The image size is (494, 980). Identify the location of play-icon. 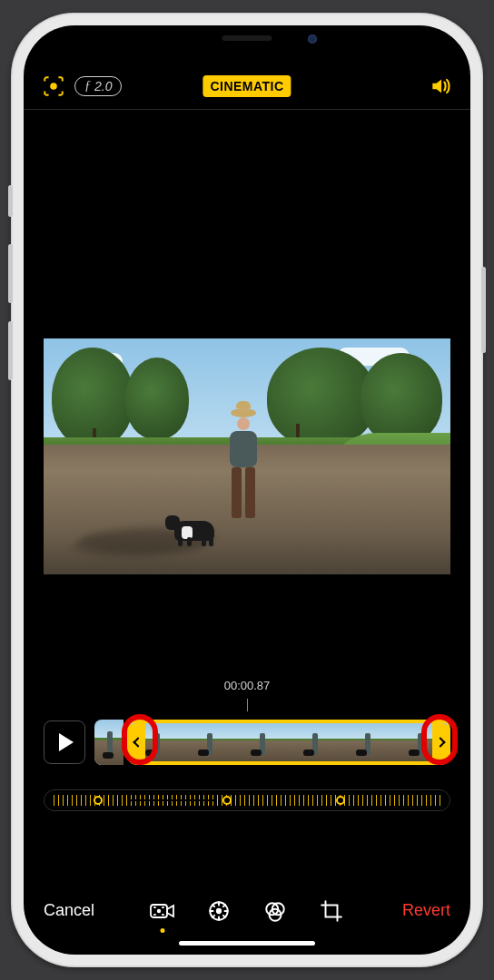
(66, 742).